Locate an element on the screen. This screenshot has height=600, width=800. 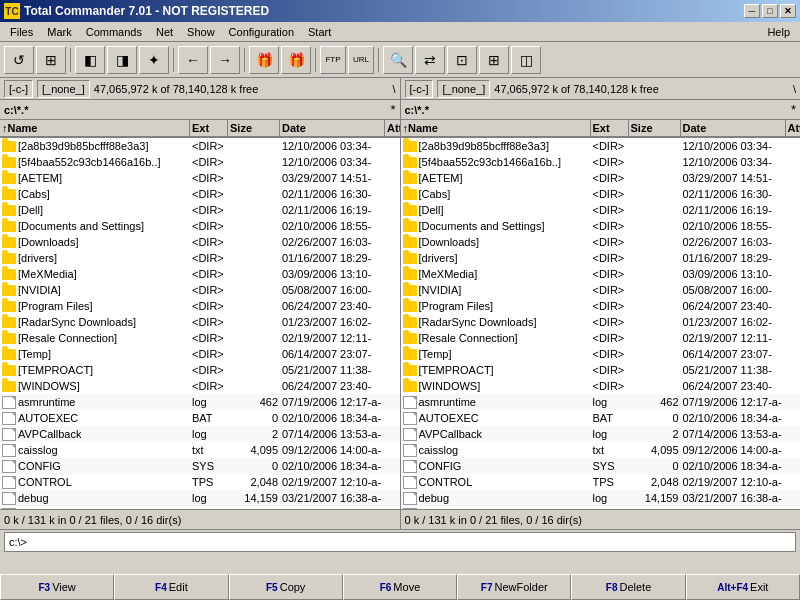
right-drive-dropdown: [-c-] is located at coordinates (420, 89).